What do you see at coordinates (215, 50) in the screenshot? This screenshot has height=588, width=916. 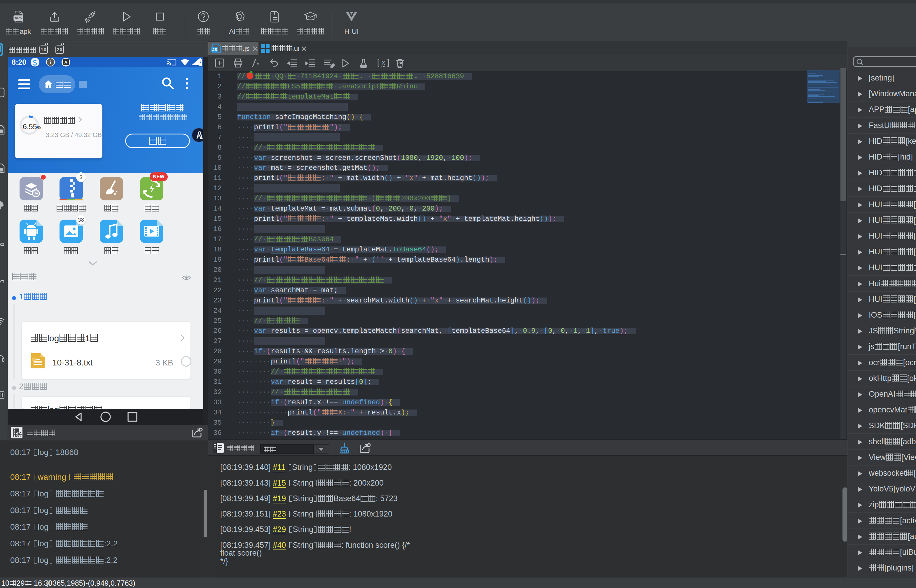 I see `svg-text: JS` at bounding box center [215, 50].